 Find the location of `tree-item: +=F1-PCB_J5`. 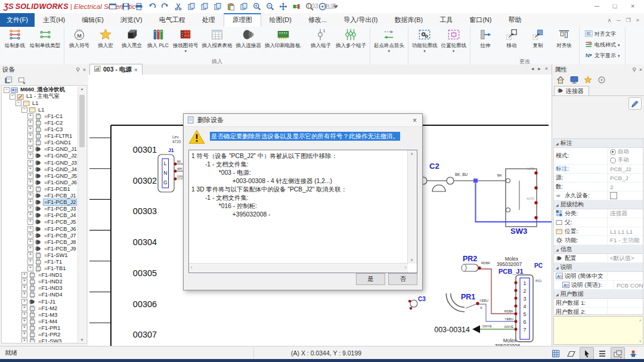

tree-item: +=F1-PCB_J5 is located at coordinates (41, 222).